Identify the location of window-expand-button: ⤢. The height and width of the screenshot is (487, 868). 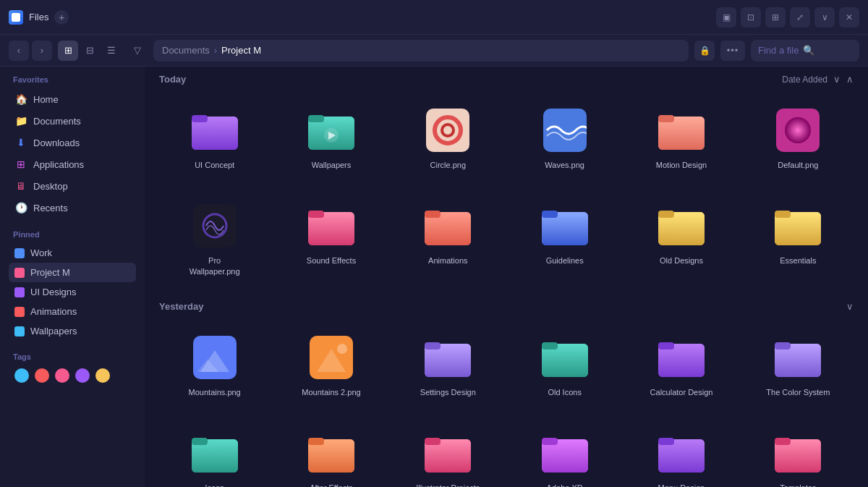
(800, 17).